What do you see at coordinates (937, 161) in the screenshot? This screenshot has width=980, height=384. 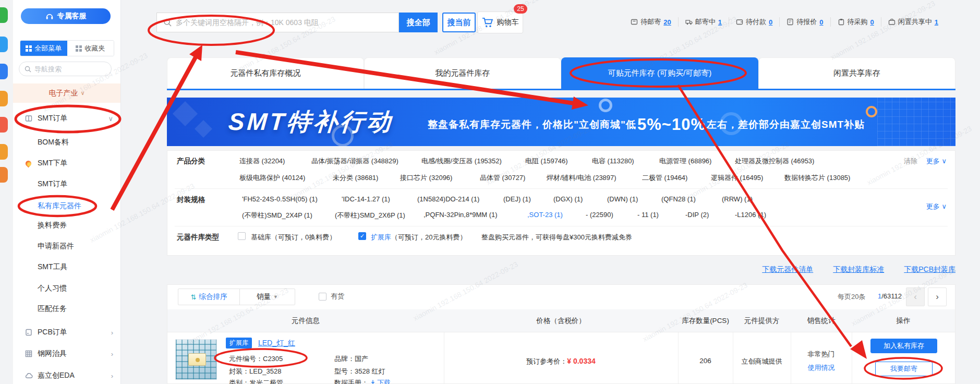 I see `more-categories-link: 更多 ∨` at bounding box center [937, 161].